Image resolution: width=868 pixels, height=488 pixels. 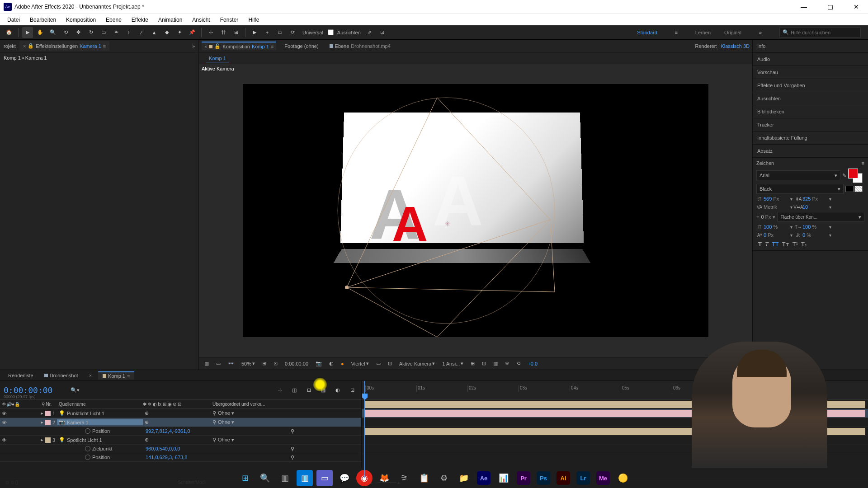 What do you see at coordinates (285, 478) in the screenshot?
I see `task-view: ▥` at bounding box center [285, 478].